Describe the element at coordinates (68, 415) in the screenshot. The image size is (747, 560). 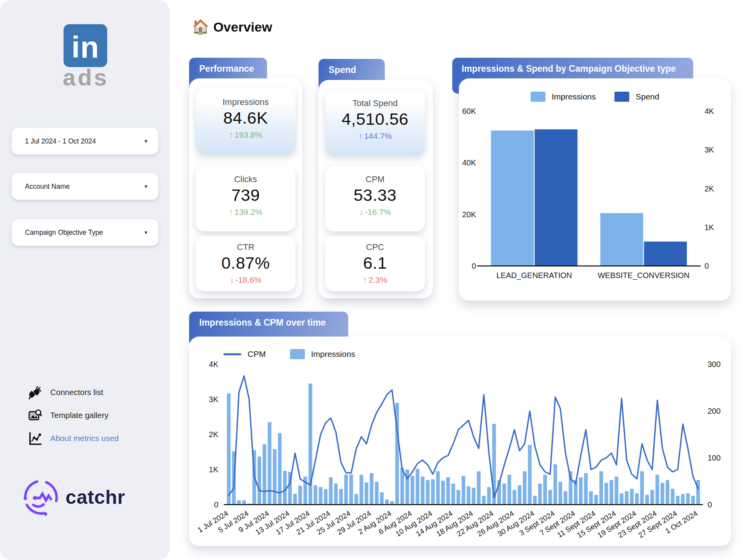
I see `template-gallery-link: Template gallery` at that location.